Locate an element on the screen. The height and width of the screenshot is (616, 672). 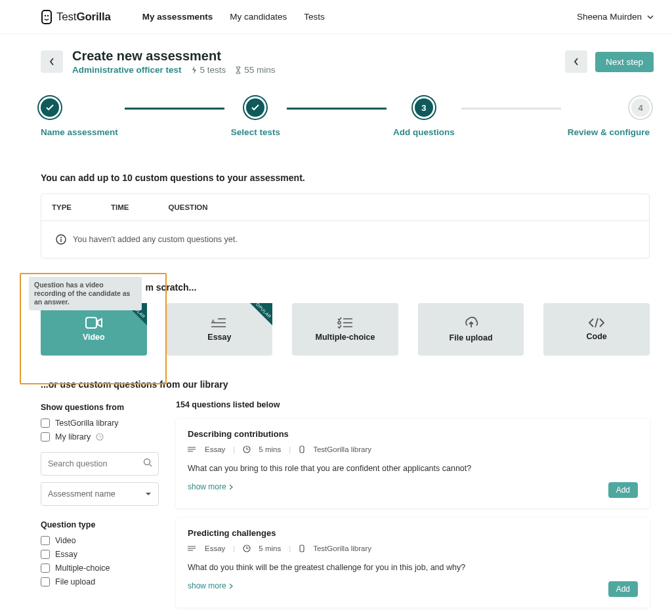
search-input is located at coordinates (100, 464).